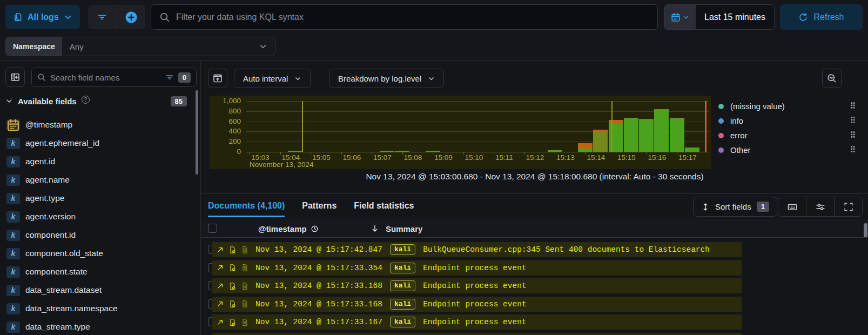  What do you see at coordinates (787, 106) in the screenshot?
I see `legend-item: (missing value)` at bounding box center [787, 106].